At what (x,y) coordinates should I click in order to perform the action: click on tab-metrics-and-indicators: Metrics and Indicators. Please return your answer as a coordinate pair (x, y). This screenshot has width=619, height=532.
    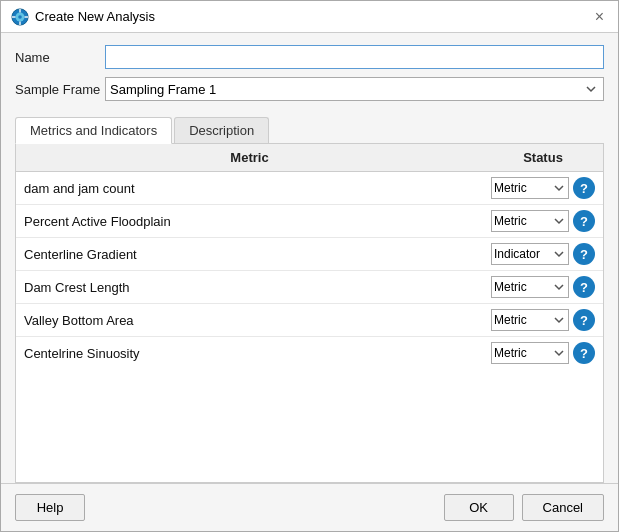
    Looking at the image, I should click on (94, 130).